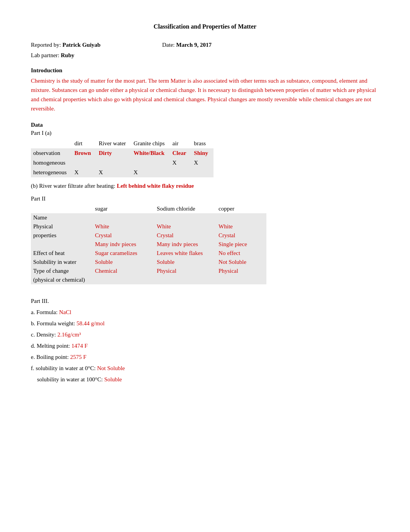 The width and height of the screenshot is (410, 532). I want to click on introduction-heading: Introduction, so click(205, 70).